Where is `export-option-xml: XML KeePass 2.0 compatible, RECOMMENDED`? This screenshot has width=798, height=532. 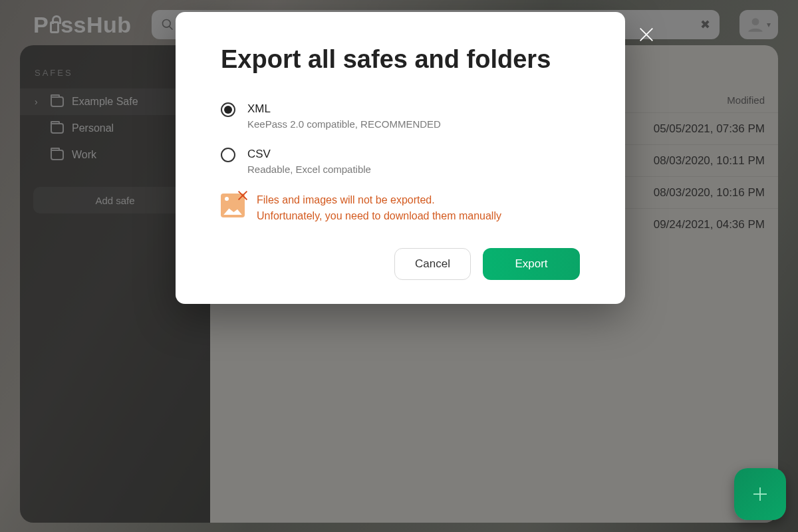 export-option-xml: XML KeePass 2.0 compatible, RECOMMENDED is located at coordinates (400, 116).